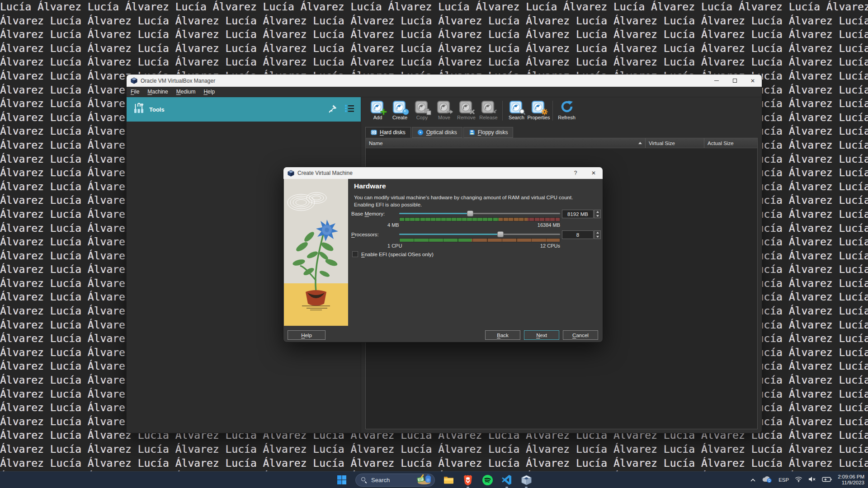  What do you see at coordinates (827, 480) in the screenshot?
I see `battery-charging-icon` at bounding box center [827, 480].